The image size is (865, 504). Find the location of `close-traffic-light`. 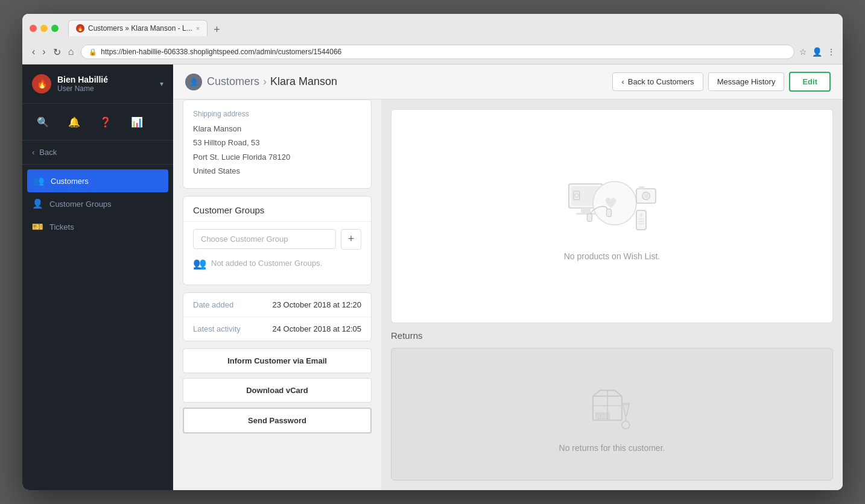

close-traffic-light is located at coordinates (33, 28).